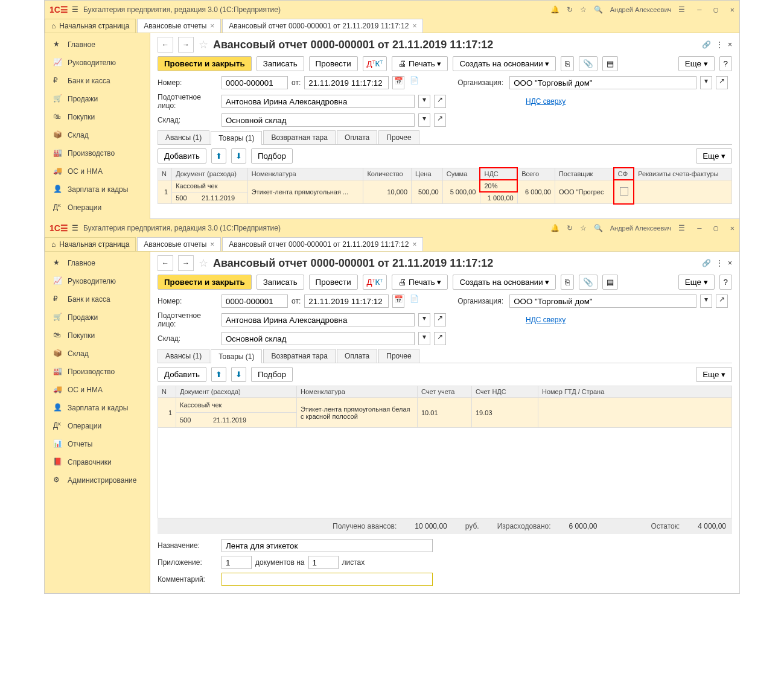  What do you see at coordinates (583, 228) in the screenshot?
I see `star-icon: ☆` at bounding box center [583, 228].